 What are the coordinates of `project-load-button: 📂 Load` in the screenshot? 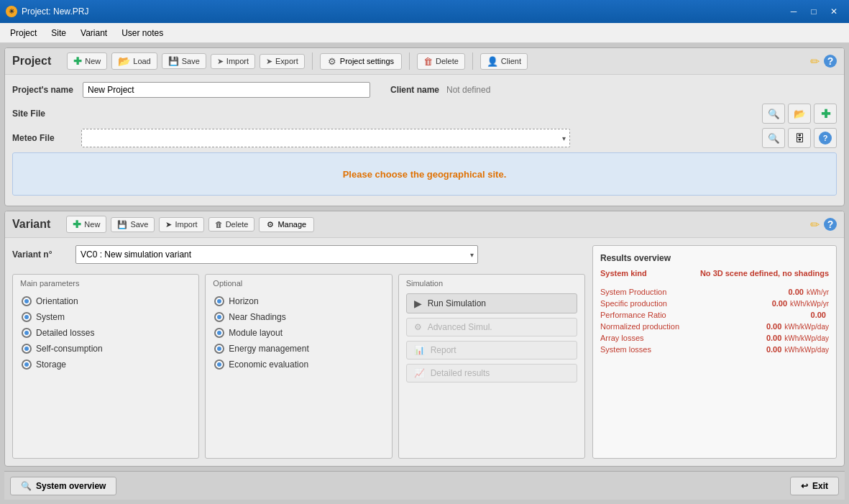 It's located at (134, 61).